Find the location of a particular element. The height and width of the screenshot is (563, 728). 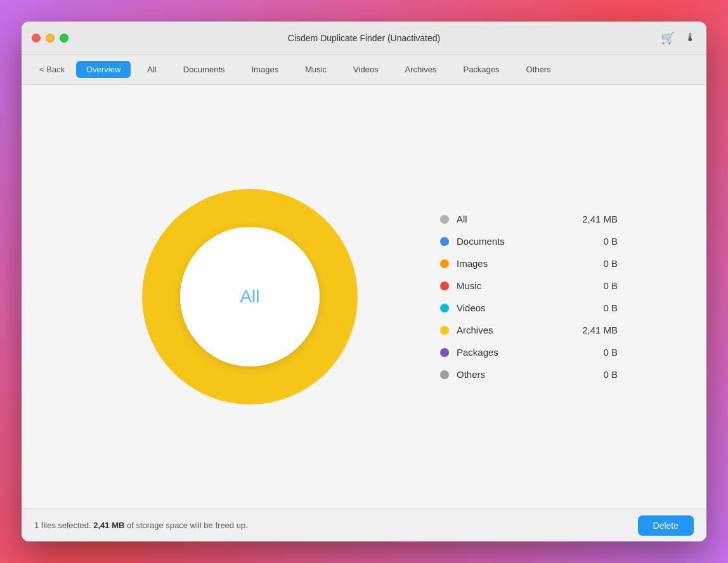

cart-icon: 🛒 is located at coordinates (668, 38).